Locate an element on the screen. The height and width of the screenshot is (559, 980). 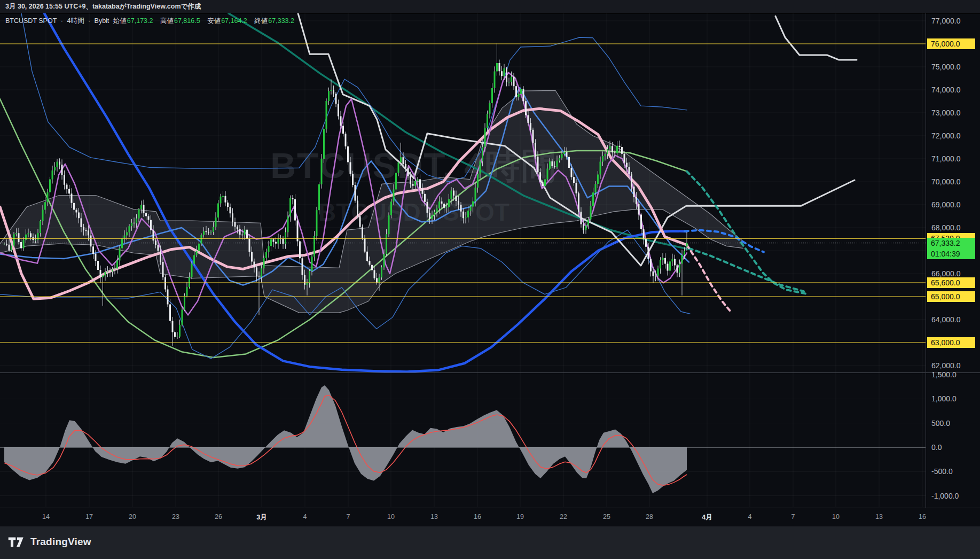
price-tick-71000: 71,000.0 is located at coordinates (946, 159).